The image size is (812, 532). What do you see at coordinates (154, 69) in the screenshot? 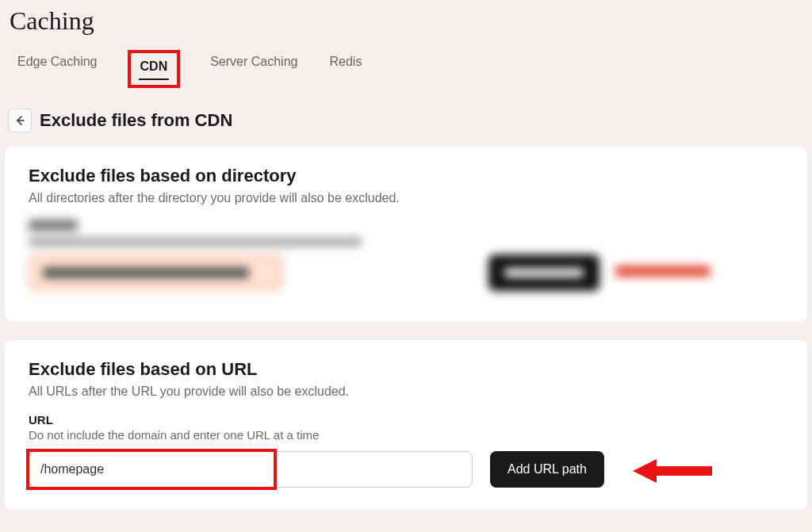
I see `tab-cdn-highlight: CDN` at bounding box center [154, 69].